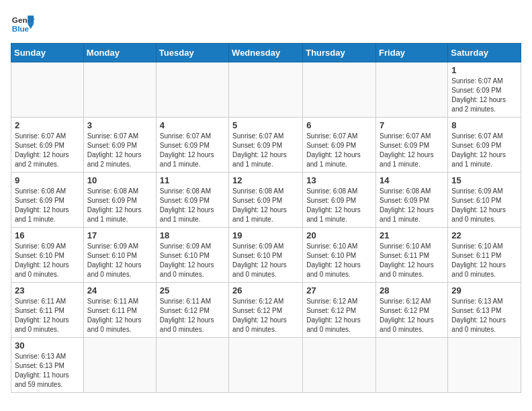  I want to click on day-number: 3, so click(120, 125).